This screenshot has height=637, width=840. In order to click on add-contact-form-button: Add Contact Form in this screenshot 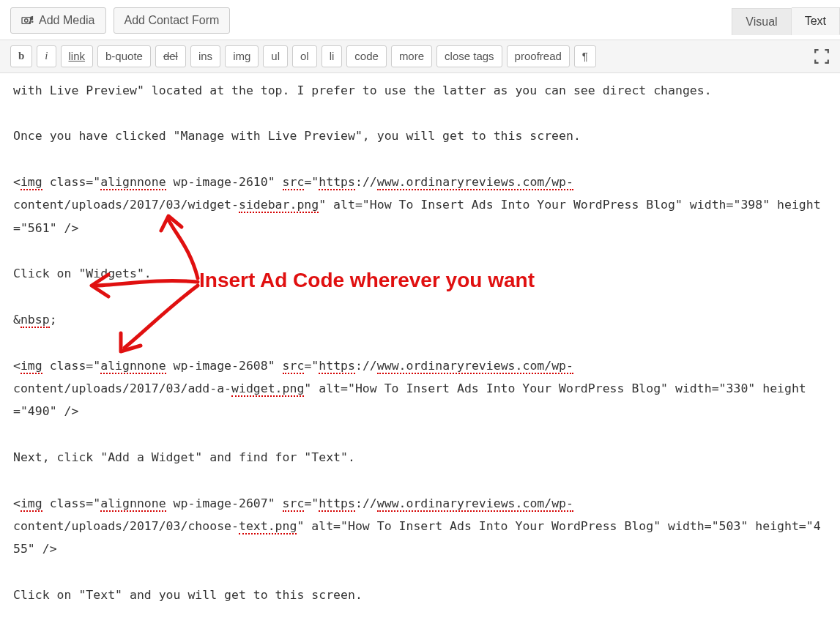, I will do `click(172, 21)`.